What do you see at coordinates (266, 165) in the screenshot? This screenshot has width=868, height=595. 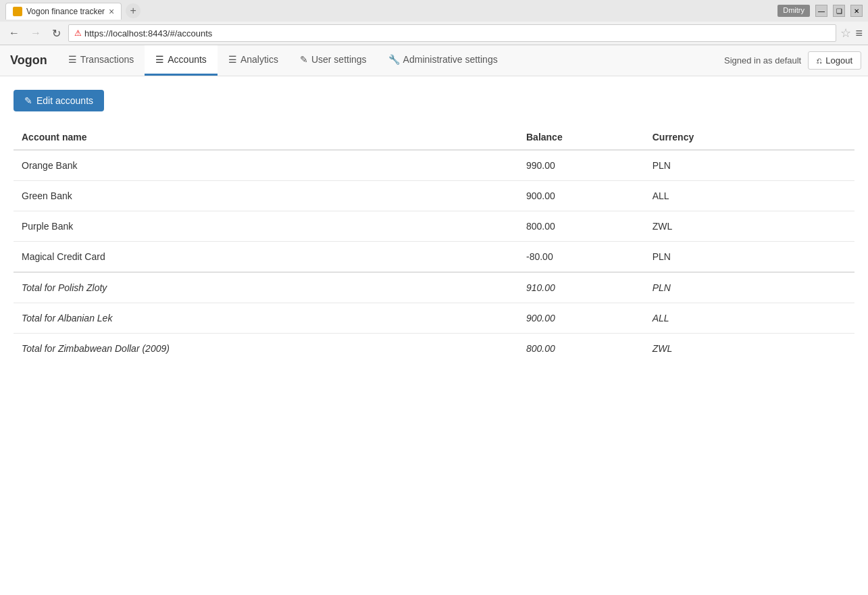 I see `account-name-cell: Orange Bank` at bounding box center [266, 165].